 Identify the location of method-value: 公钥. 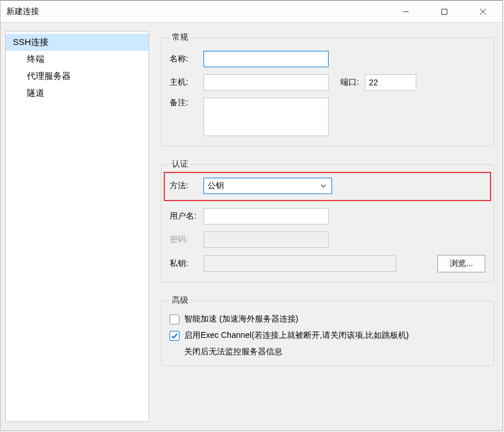
(216, 186).